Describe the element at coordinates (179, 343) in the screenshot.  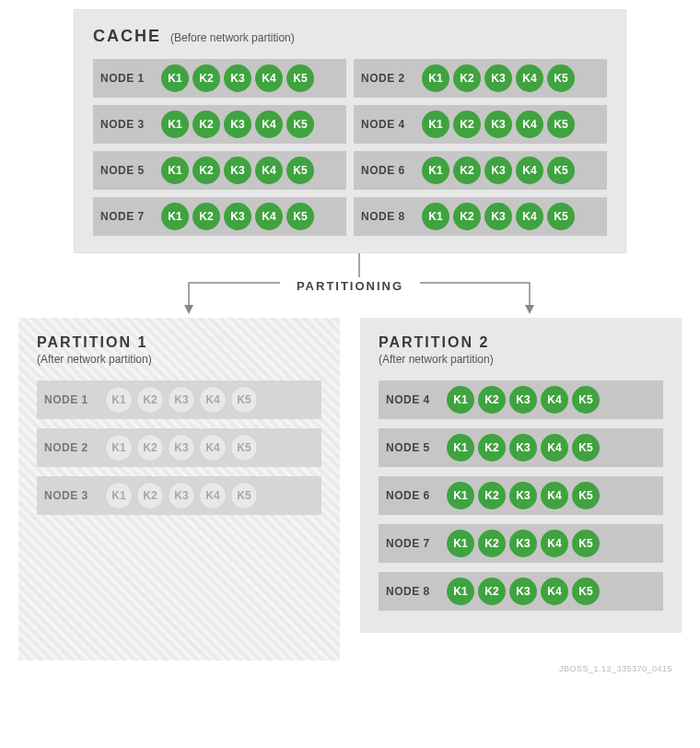
I see `partition-1-title: PARTITION 1` at that location.